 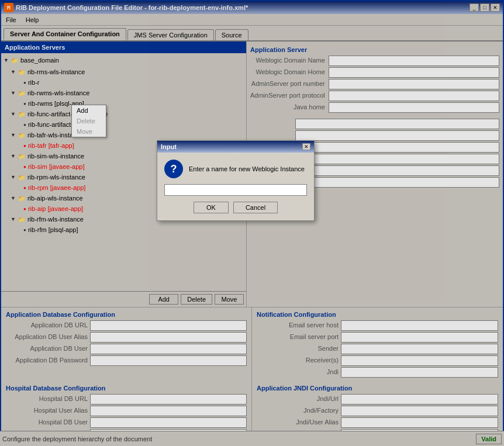 What do you see at coordinates (236, 208) in the screenshot?
I see `modal-buttons: OK Cancel` at bounding box center [236, 208].